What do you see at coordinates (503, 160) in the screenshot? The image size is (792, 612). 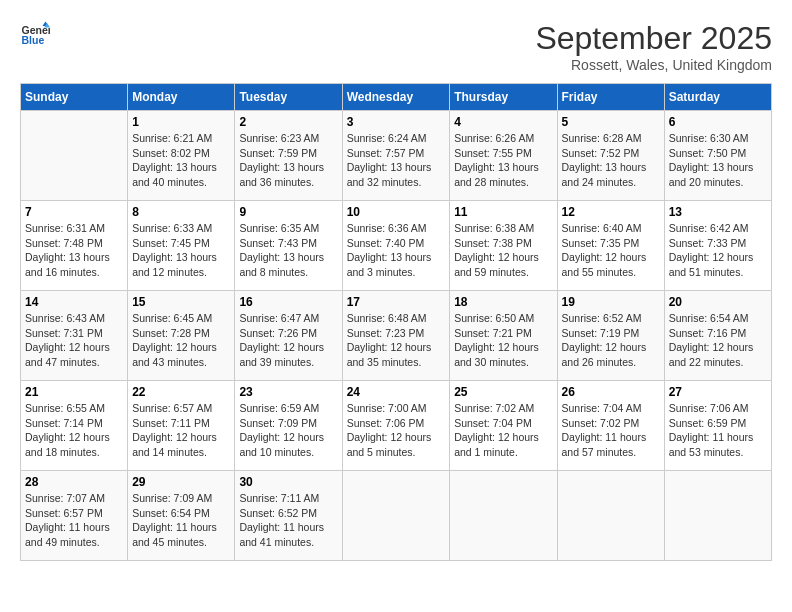 I see `day-detail: Sunrise: 6:26 AMSunset: 7:55 PMDaylight:…` at bounding box center [503, 160].